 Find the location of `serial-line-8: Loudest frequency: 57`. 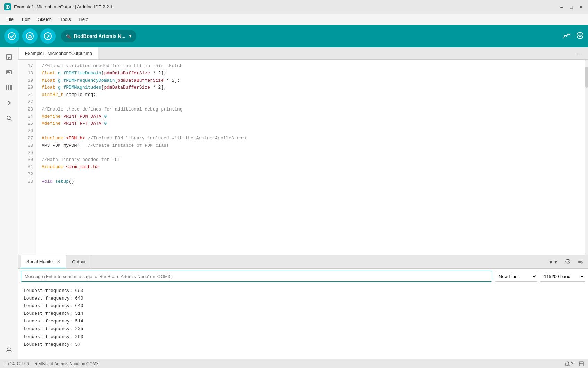

serial-line-8: Loudest frequency: 57 is located at coordinates (303, 345).